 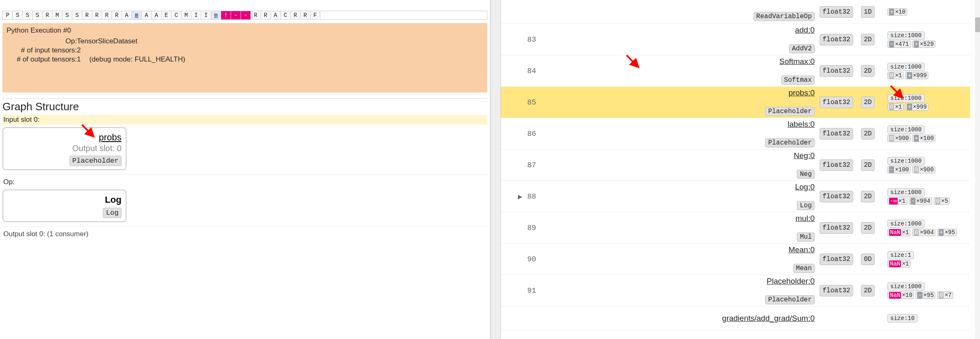 I want to click on row-index: 85, so click(x=539, y=102).